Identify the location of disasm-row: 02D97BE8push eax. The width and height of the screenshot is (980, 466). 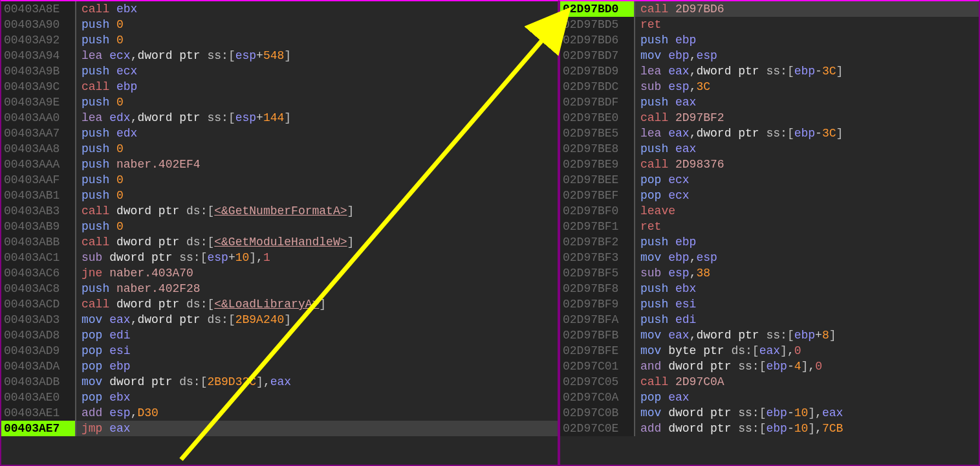
(770, 149).